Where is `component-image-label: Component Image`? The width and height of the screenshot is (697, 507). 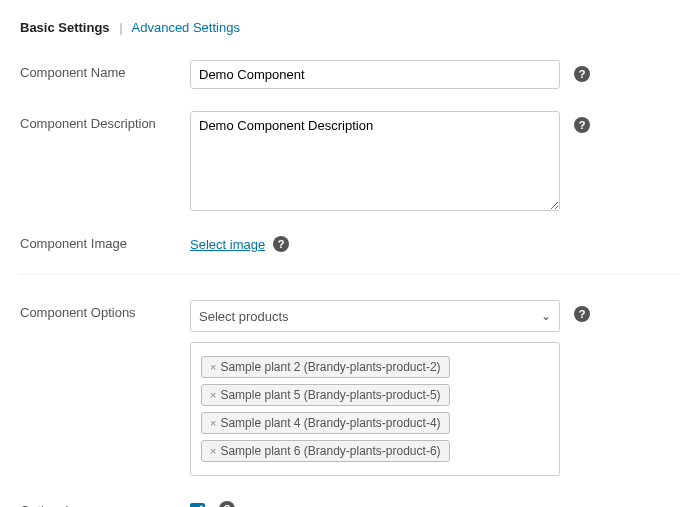
component-image-label: Component Image is located at coordinates (105, 244).